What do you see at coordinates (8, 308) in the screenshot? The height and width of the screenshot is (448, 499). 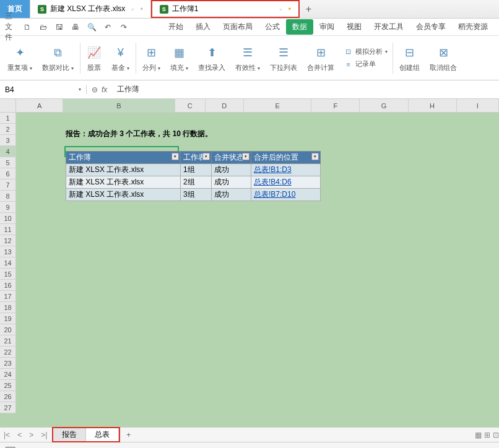 I see `row-header: 18` at bounding box center [8, 308].